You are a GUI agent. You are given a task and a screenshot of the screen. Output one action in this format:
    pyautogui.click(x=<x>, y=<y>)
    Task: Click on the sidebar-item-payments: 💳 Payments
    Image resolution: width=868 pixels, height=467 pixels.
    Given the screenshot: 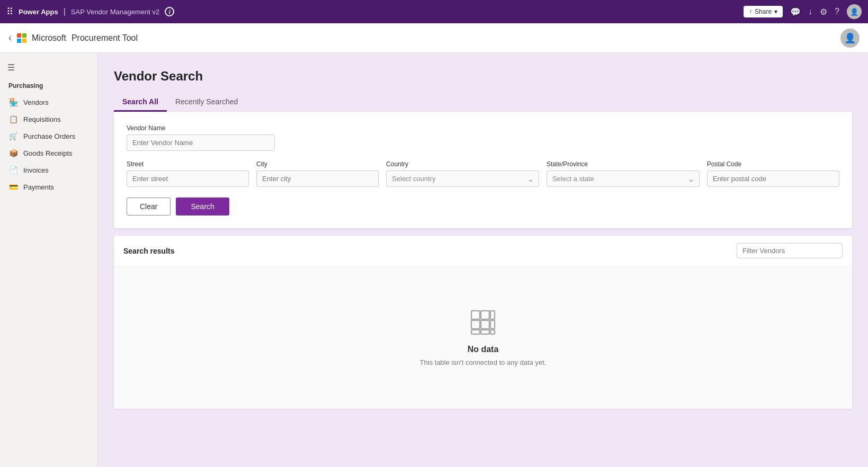 What is the action you would take?
    pyautogui.click(x=49, y=187)
    